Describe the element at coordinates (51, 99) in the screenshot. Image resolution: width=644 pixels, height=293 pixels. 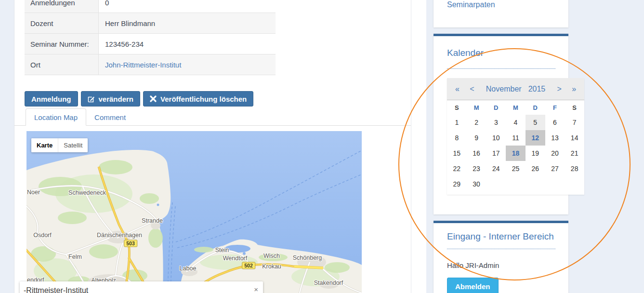
I see `anmeldung-button-label: Anmeldung` at that location.